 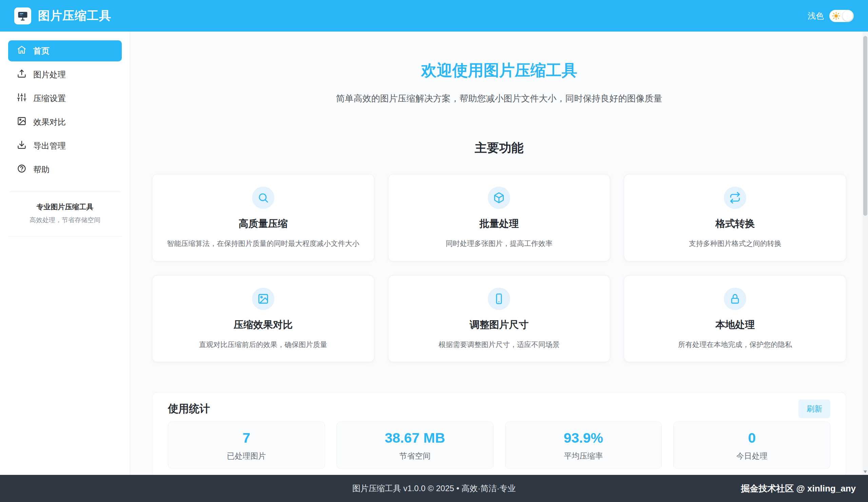 What do you see at coordinates (836, 16) in the screenshot?
I see `sun-icon` at bounding box center [836, 16].